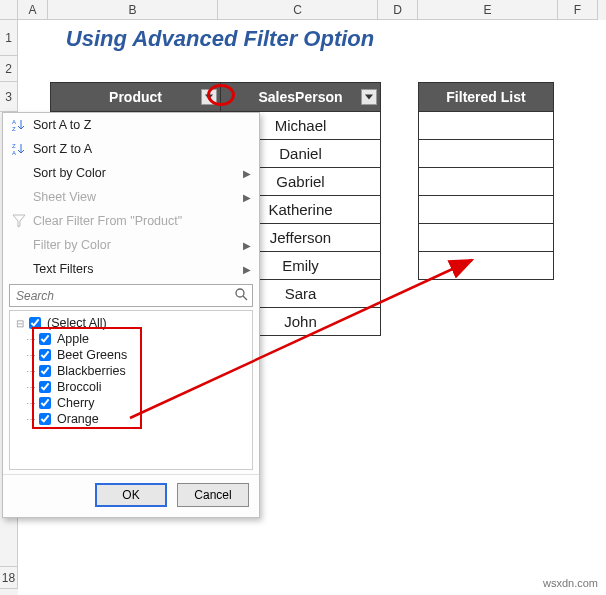 This screenshot has height=595, width=606. I want to click on header-salesperson: SalesPerson, so click(301, 98).